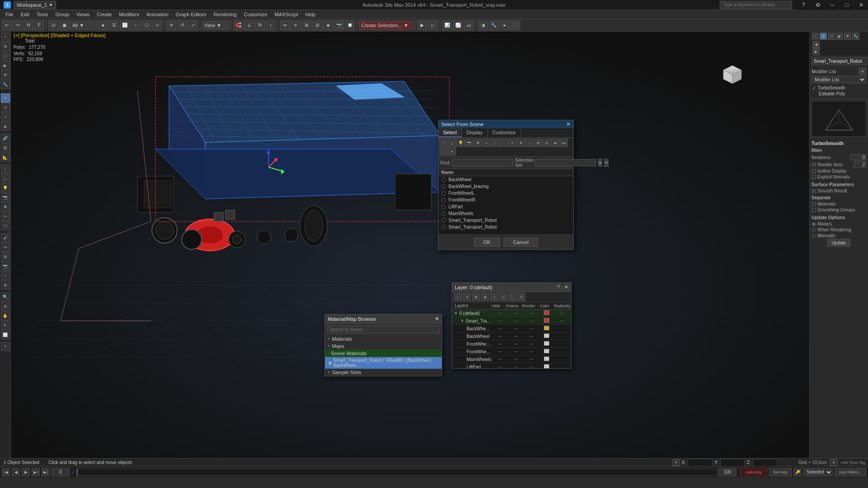 This screenshot has height=488, width=868. I want to click on layer-bwb-render: —, so click(531, 328).